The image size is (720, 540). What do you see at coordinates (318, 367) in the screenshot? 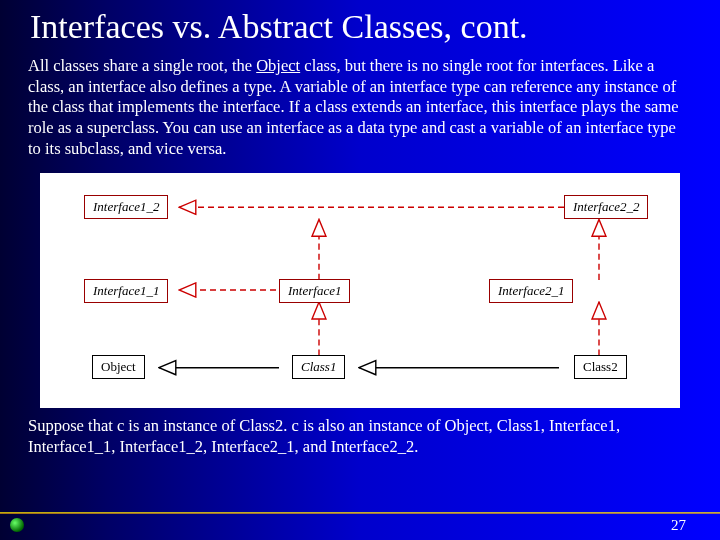
I see `node-class1: Class1` at bounding box center [318, 367].